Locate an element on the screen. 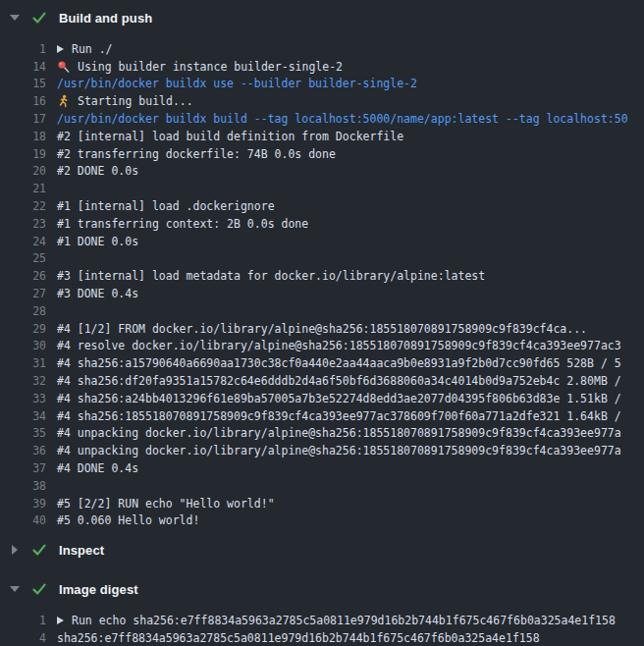  line-number: 40 is located at coordinates (24, 520).